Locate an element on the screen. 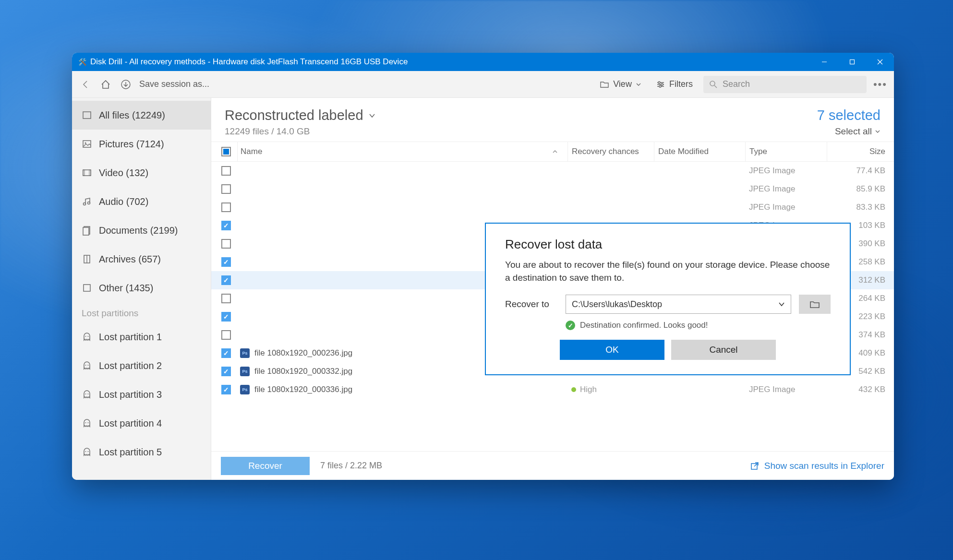 The image size is (953, 560). show-in-explorer-link: Show scan results in Explorer is located at coordinates (817, 466).